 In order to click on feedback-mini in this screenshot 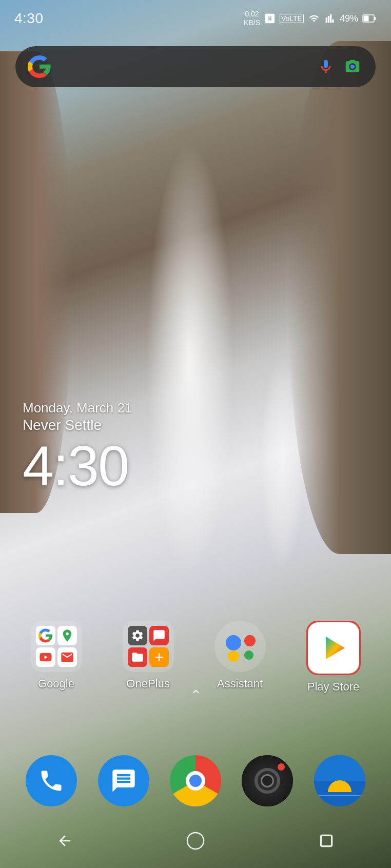, I will do `click(159, 636)`.